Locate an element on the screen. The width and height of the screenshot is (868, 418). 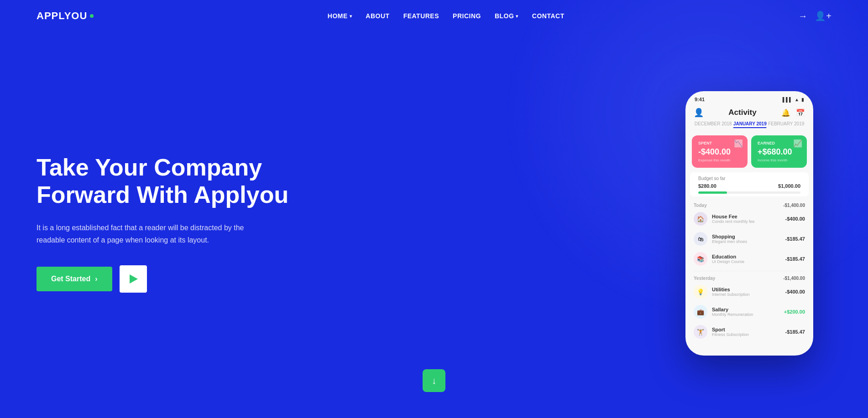
yesterday-label: Yesterday is located at coordinates (705, 278).